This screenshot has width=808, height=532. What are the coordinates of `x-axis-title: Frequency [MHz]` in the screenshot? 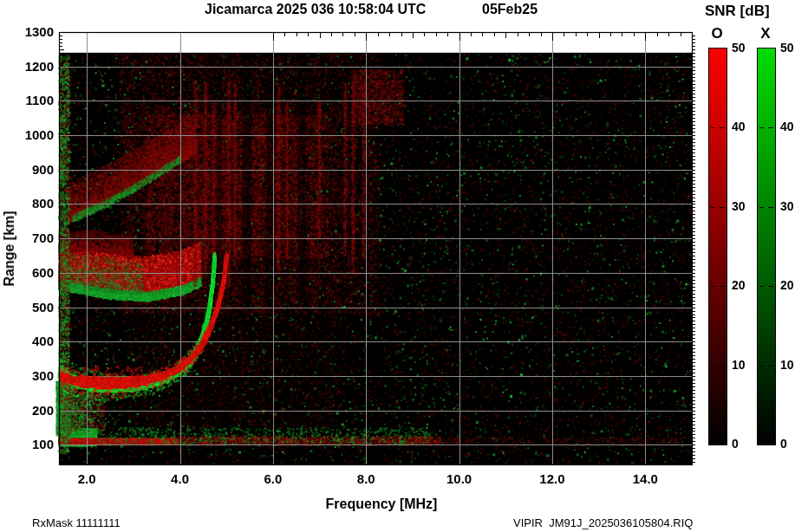 It's located at (381, 504).